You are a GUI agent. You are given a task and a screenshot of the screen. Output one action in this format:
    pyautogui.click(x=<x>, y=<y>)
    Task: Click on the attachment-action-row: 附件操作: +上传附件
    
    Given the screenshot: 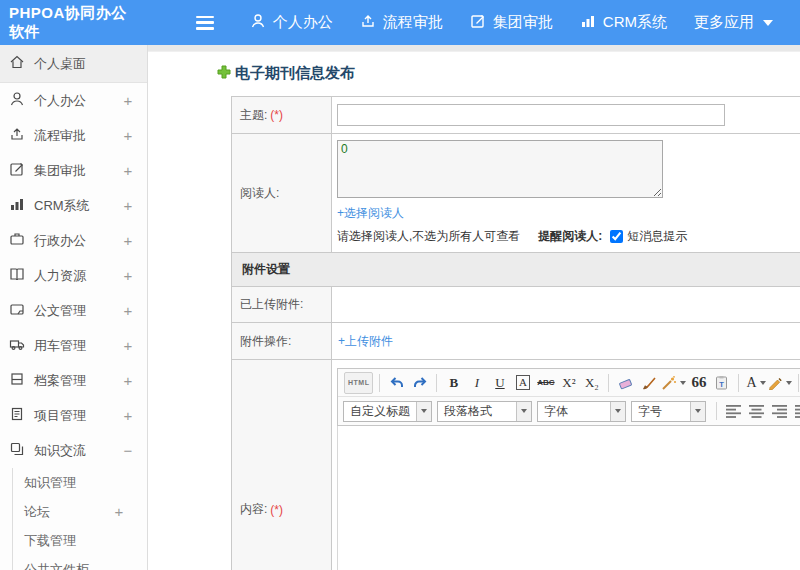 What is the action you would take?
    pyautogui.click(x=516, y=342)
    